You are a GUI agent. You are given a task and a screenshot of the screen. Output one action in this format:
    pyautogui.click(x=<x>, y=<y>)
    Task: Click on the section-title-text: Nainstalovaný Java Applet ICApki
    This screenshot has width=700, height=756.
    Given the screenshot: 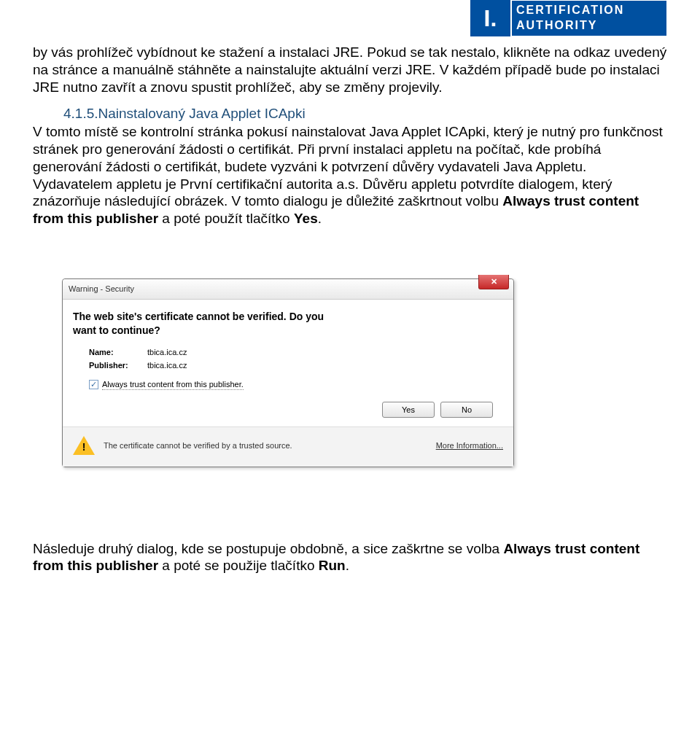 What is the action you would take?
    pyautogui.click(x=202, y=114)
    